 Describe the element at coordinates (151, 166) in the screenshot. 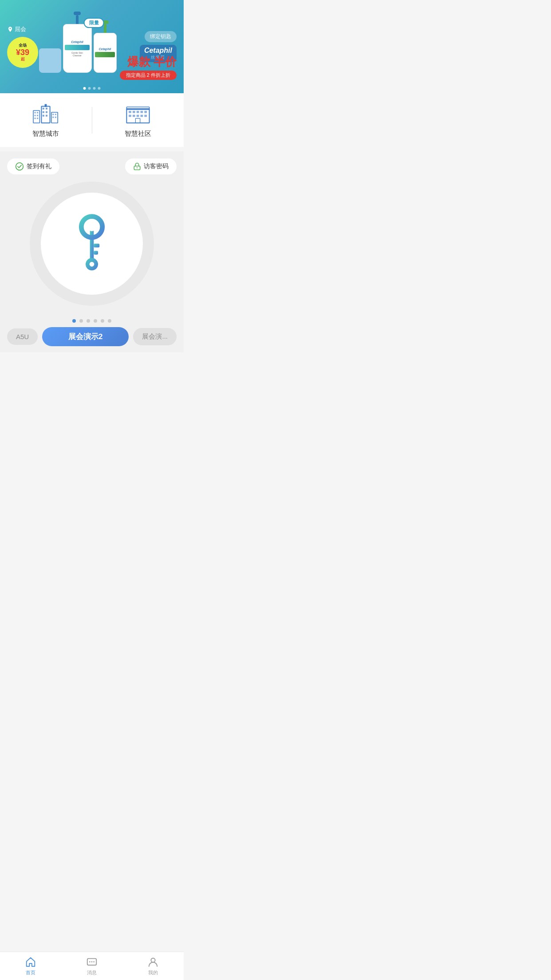

I see `visitor-code-button: 访客密码` at that location.